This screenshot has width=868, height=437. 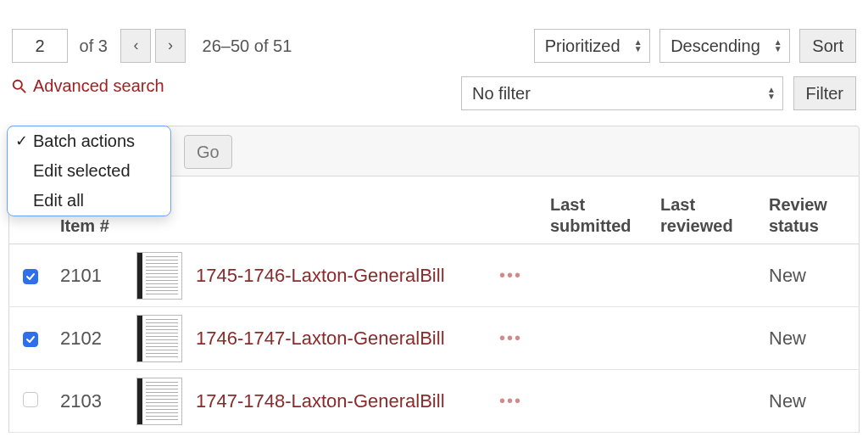 I want to click on sort-direction-value: Descending, so click(x=715, y=46).